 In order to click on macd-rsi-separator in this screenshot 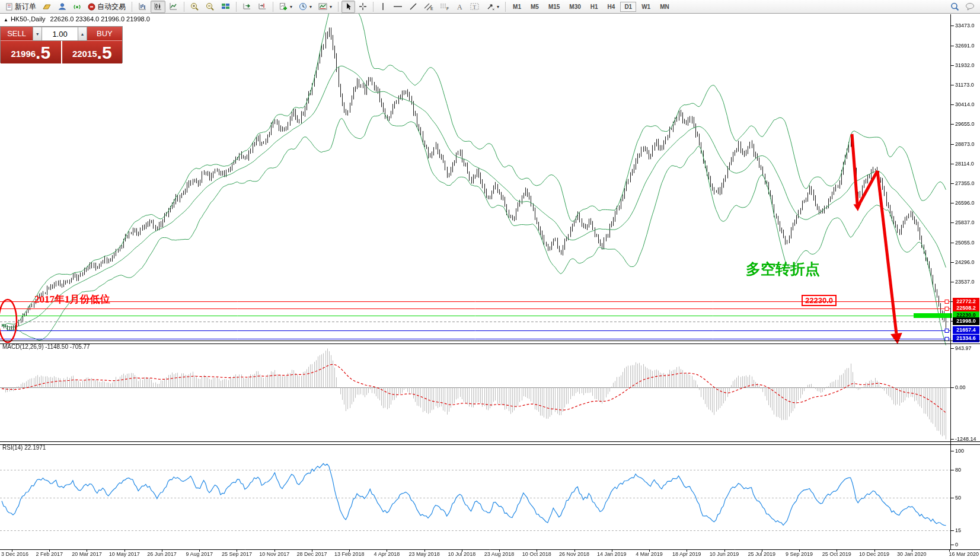, I will do `click(490, 443)`.